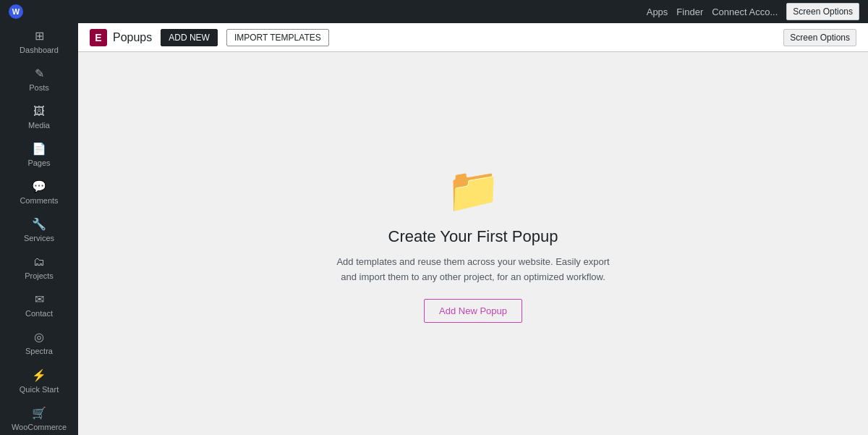  I want to click on sidebar-item-label: Dashboard, so click(39, 50).